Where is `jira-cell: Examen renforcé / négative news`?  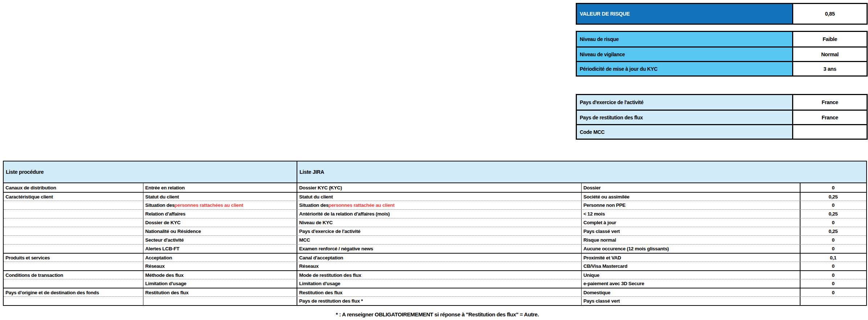 jira-cell: Examen renforcé / négative news is located at coordinates (439, 249).